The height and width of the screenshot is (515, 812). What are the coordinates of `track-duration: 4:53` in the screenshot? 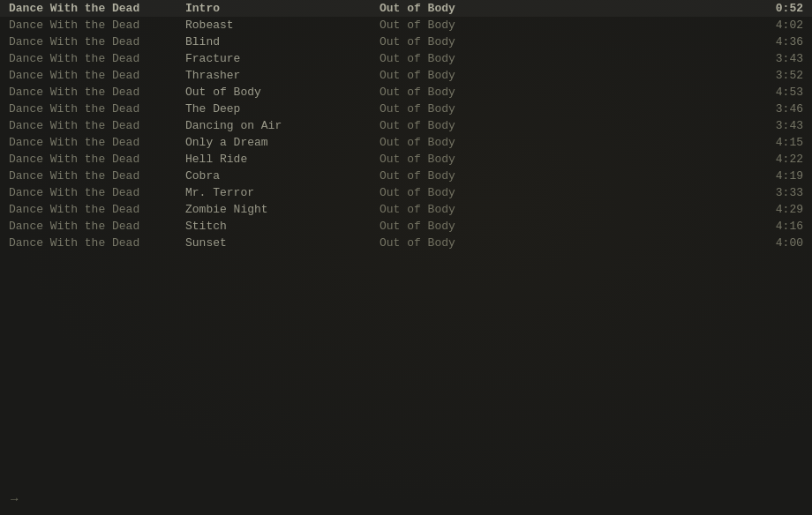 It's located at (777, 92).